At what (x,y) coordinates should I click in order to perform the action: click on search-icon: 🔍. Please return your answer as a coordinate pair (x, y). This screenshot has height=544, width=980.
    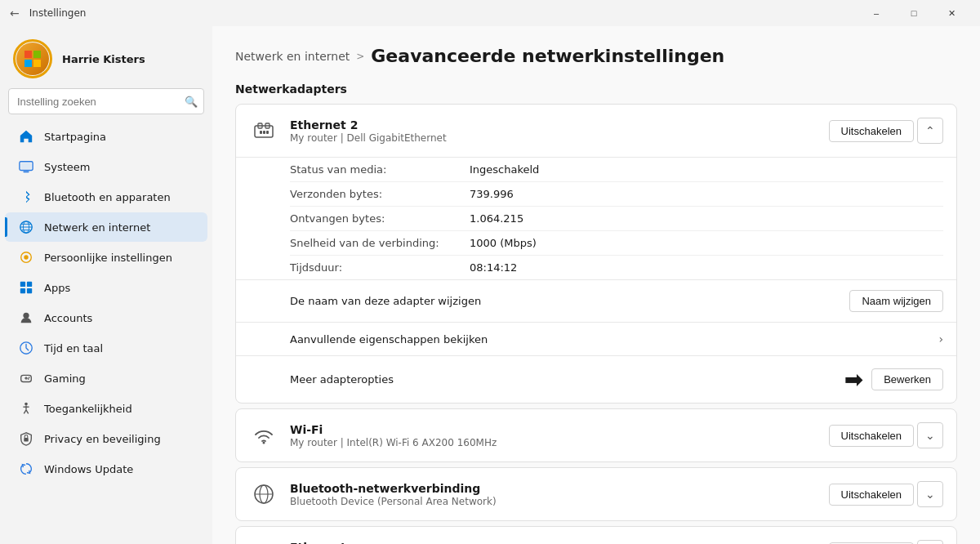
    Looking at the image, I should click on (191, 101).